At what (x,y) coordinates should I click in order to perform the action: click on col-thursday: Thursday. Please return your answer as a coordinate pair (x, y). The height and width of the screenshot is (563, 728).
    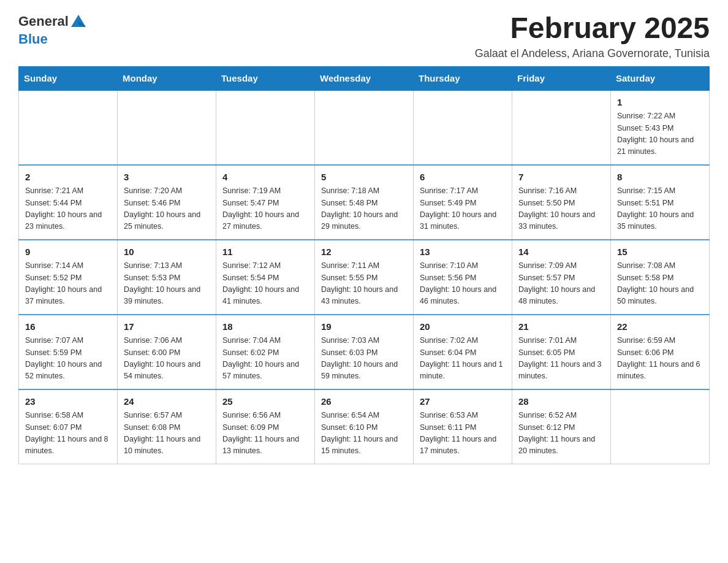
    Looking at the image, I should click on (463, 79).